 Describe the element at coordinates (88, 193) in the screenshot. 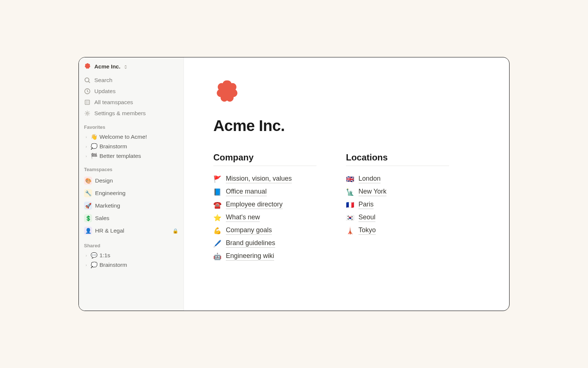

I see `teamspace-emoji-icon: 🔧` at that location.